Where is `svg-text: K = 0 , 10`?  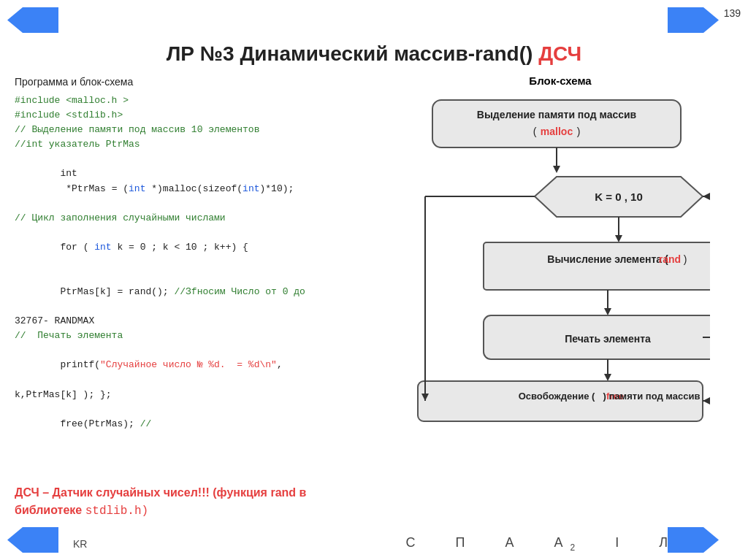 svg-text: K = 0 , 10 is located at coordinates (618, 197).